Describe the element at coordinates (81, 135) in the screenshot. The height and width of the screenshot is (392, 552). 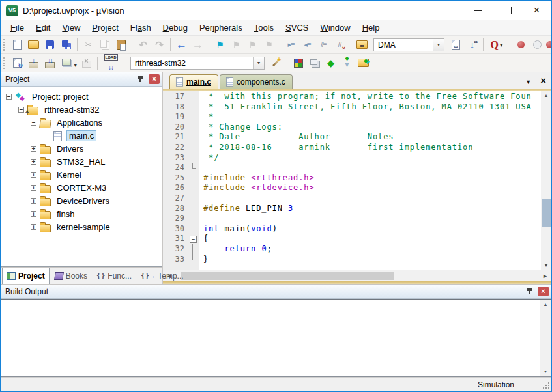
I see `tree-item-main-c: main.c` at that location.